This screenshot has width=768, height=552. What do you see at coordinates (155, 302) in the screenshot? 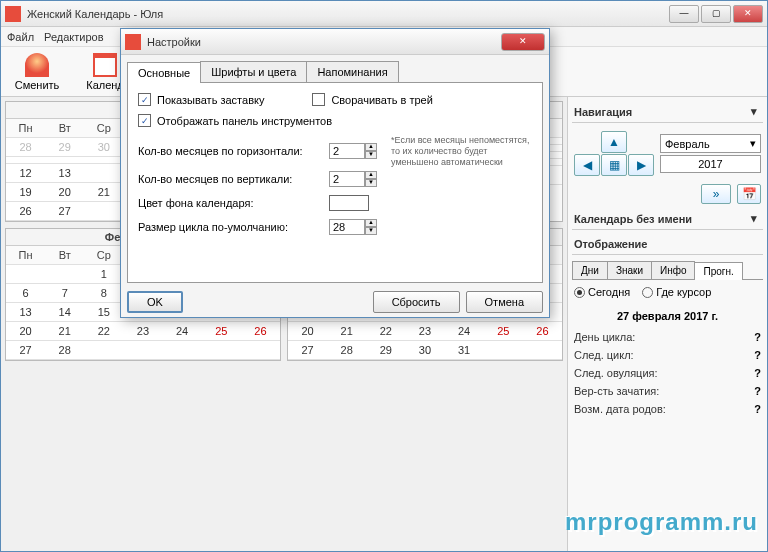
I see `ok-button: OK` at bounding box center [155, 302].